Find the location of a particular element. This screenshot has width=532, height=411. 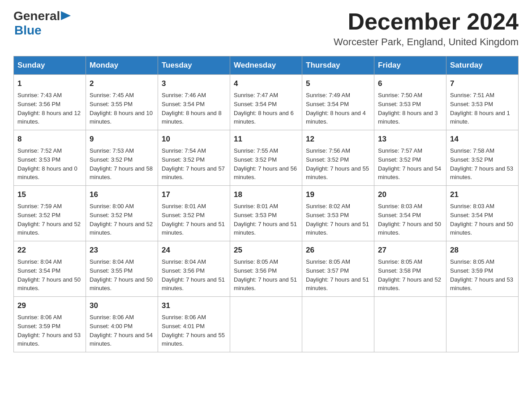

weekday-header: Tuesday is located at coordinates (194, 65).